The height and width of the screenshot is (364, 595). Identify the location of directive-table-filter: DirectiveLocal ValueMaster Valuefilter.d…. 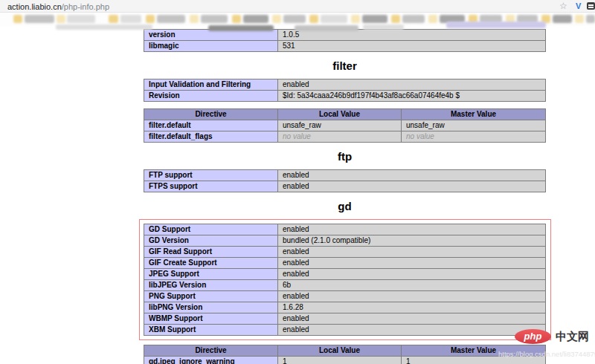
(345, 126).